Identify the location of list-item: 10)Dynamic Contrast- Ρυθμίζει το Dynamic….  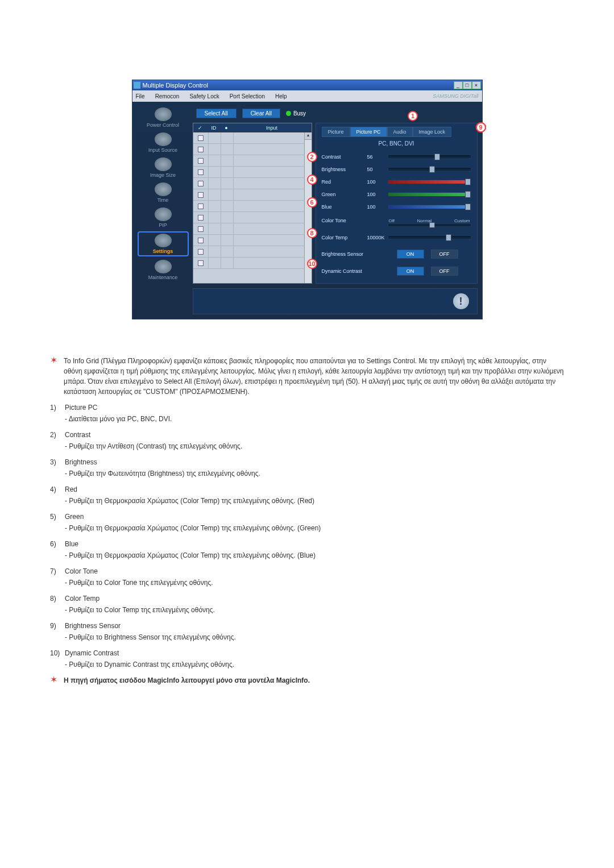
(307, 659).